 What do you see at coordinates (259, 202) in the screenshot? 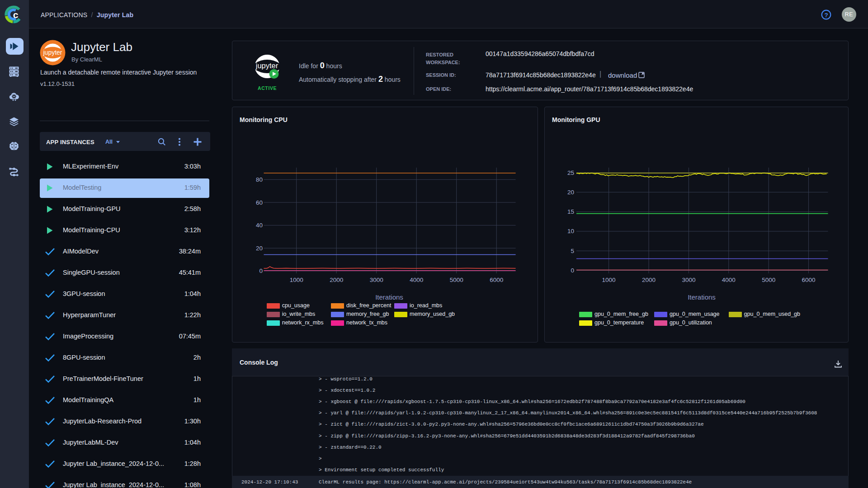
I see `svg-text: 60` at bounding box center [259, 202].